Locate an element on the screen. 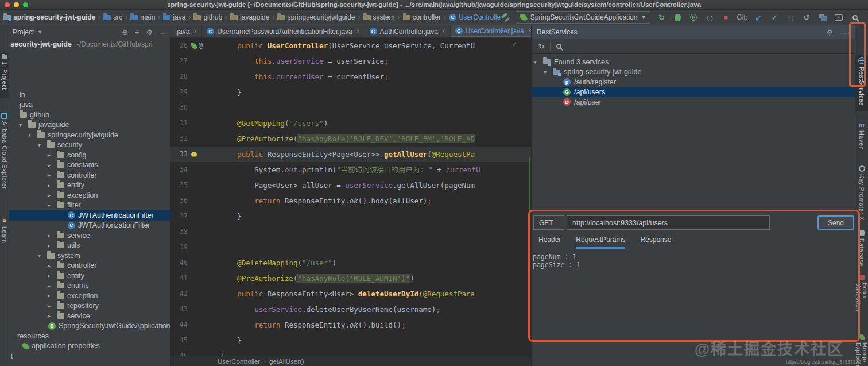  send-button: Send is located at coordinates (836, 223).